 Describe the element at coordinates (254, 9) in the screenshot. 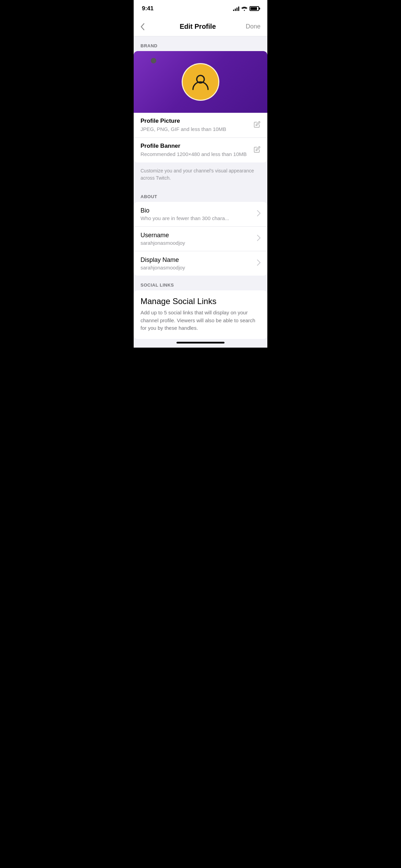

I see `battery-icon` at that location.